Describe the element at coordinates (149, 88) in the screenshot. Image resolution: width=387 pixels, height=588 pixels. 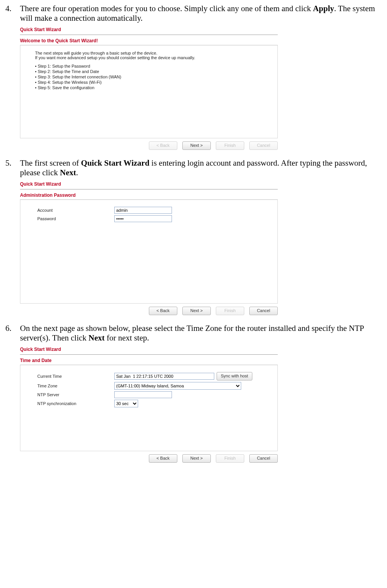
I see `screenshot-welcome: Quick Start Wizard Welcome to the Quick …` at that location.